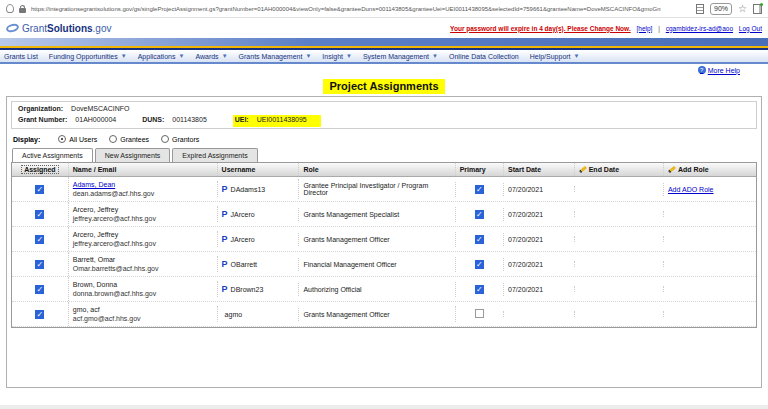 The image size is (768, 409). What do you see at coordinates (180, 139) in the screenshot?
I see `radio-grantors: Grantors` at bounding box center [180, 139].